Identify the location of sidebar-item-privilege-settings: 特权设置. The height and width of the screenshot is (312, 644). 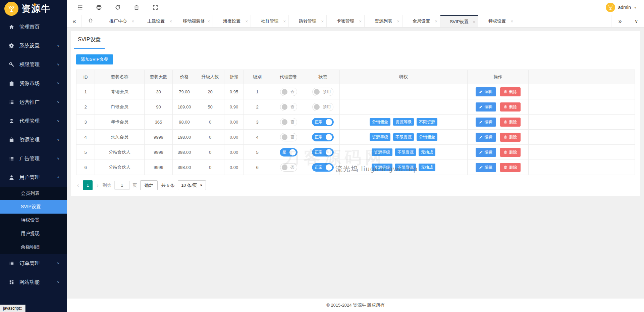
(34, 220).